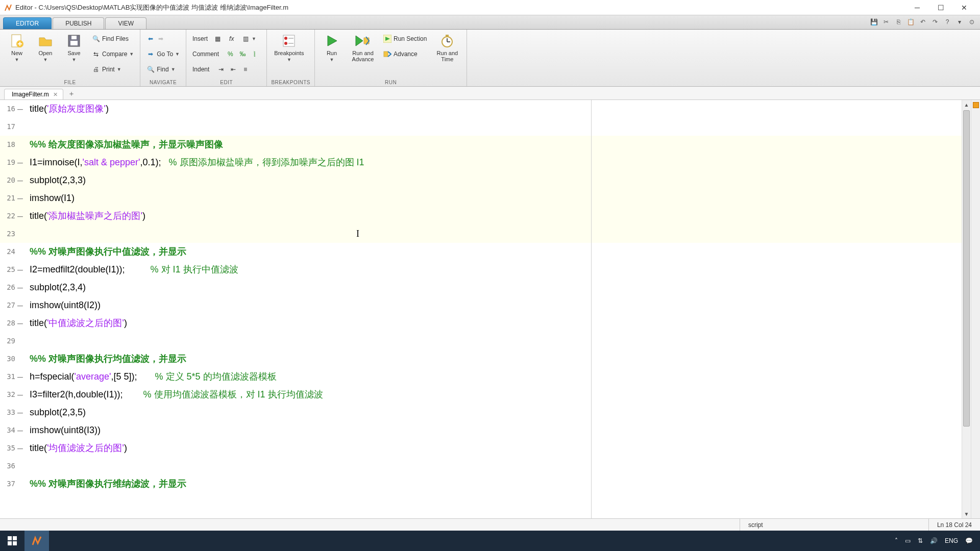 The height and width of the screenshot is (551, 980). I want to click on code-text: title('添加椒盐噪声之后的图'), so click(504, 216).